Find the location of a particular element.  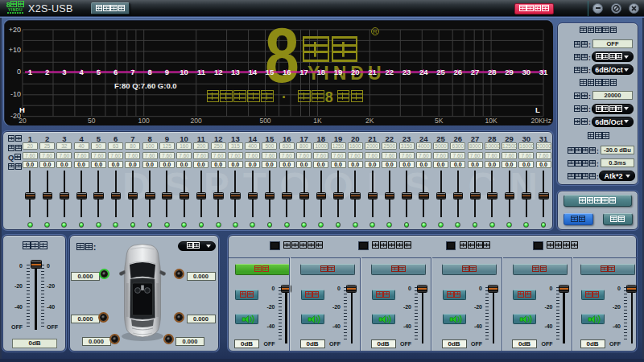

svg-text: +20 is located at coordinates (14, 30).